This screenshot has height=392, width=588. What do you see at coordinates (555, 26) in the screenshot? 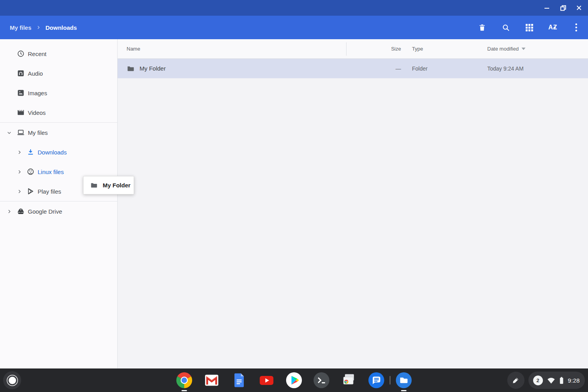
I see `sort-direction-caret-icon` at bounding box center [555, 26].